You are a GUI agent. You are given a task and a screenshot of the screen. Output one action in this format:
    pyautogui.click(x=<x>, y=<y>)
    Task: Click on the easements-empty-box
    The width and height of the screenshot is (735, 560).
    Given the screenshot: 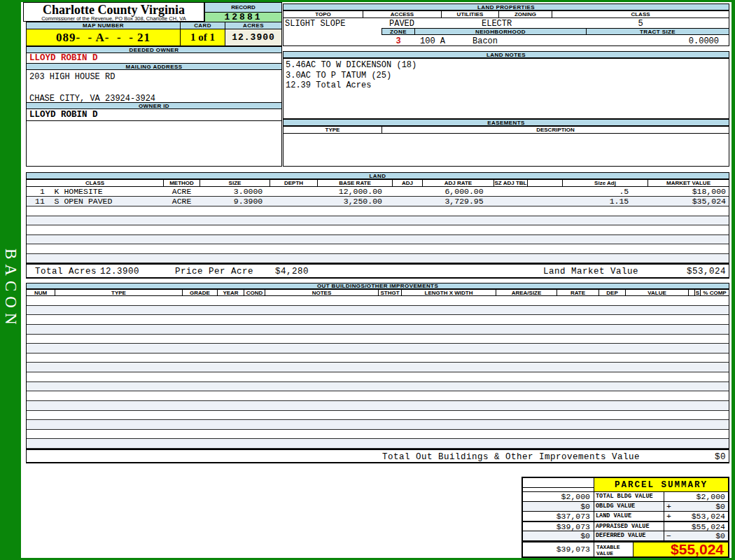 What is the action you would take?
    pyautogui.click(x=506, y=150)
    